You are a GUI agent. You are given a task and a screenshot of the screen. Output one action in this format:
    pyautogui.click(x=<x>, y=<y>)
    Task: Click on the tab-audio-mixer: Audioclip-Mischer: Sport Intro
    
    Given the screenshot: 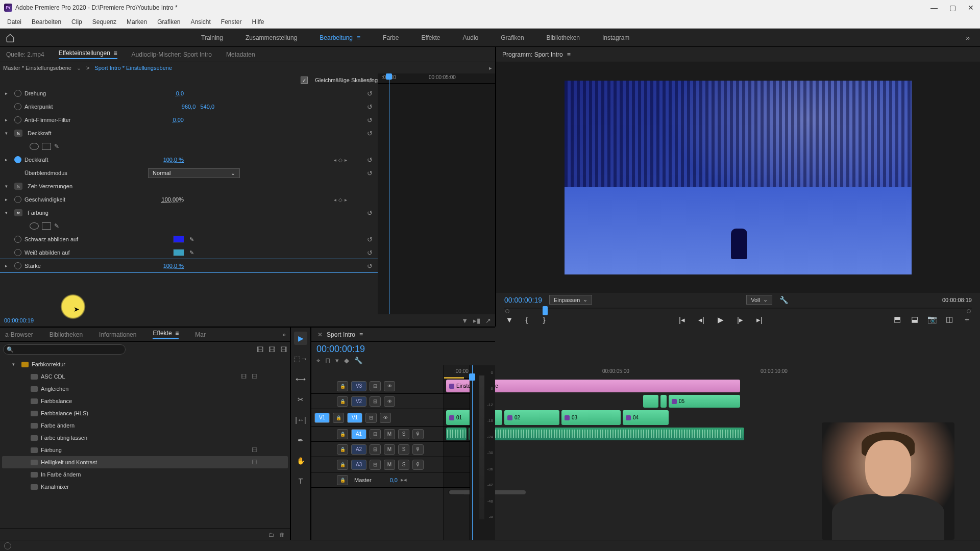 What is the action you would take?
    pyautogui.click(x=172, y=55)
    